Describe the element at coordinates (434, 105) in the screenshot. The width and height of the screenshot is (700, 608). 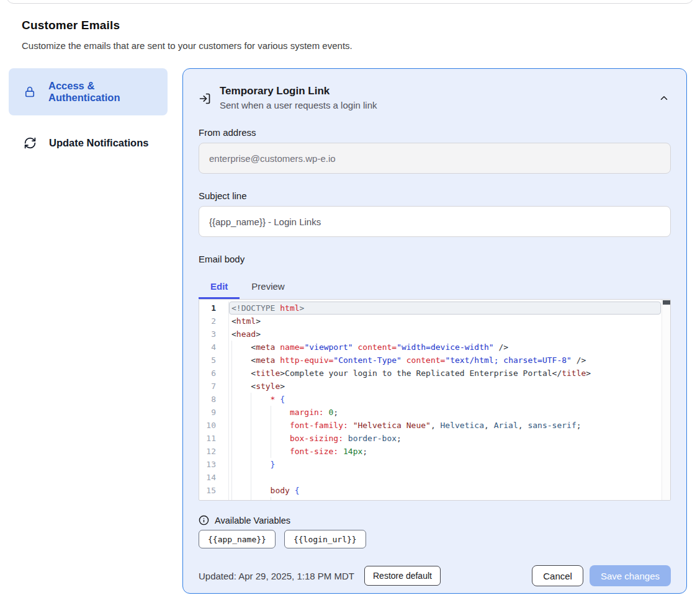
I see `panel-subtitle: Sent when a user requests a login link` at that location.